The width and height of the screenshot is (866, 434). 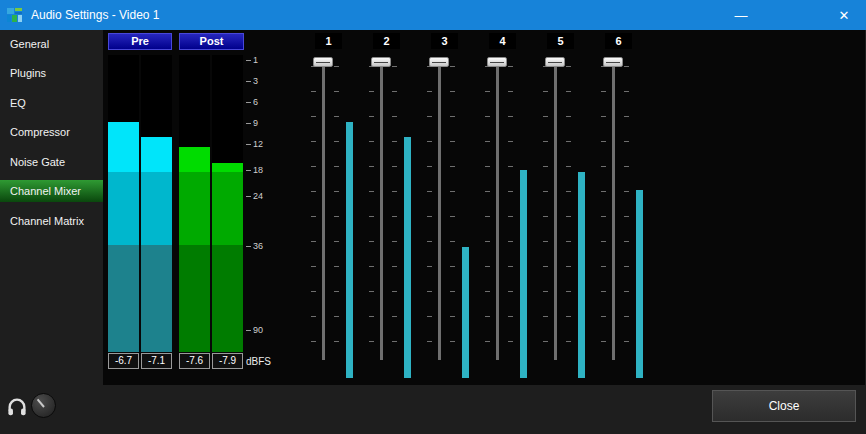 I want to click on channel-strip-3: 3, so click(x=453, y=208).